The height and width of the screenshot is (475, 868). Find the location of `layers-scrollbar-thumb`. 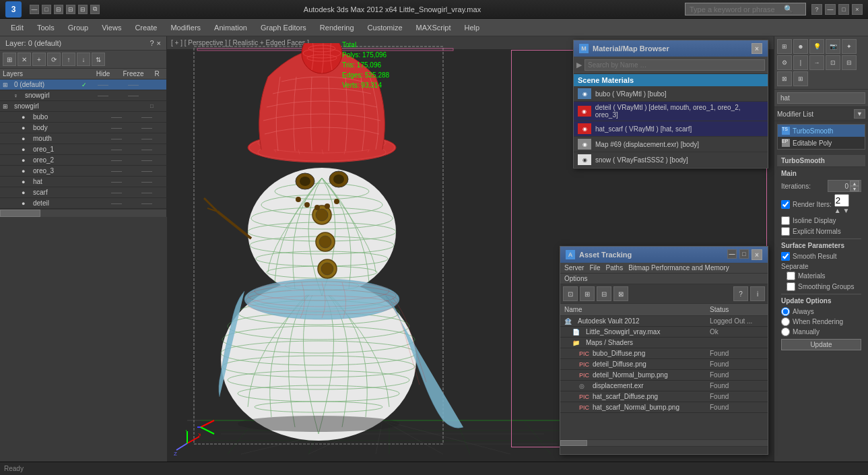

layers-scrollbar-thumb is located at coordinates (20, 213).